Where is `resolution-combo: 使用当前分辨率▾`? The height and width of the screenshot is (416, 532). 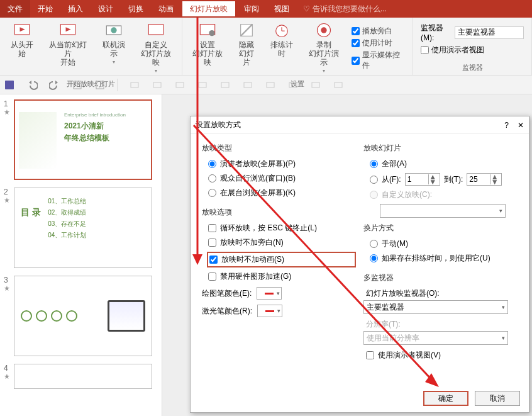
resolution-combo: 使用当前分辨率▾ is located at coordinates (436, 338).